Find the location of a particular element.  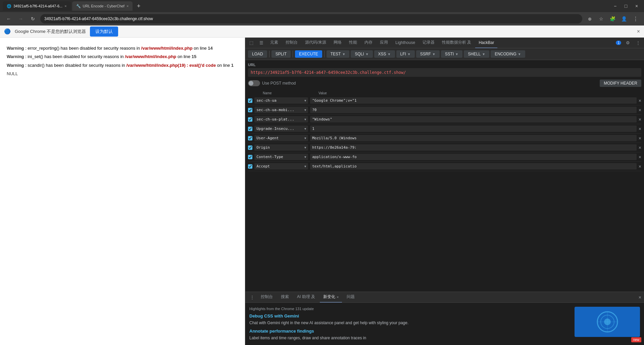

header-7-delete-icon: × is located at coordinates (640, 157).